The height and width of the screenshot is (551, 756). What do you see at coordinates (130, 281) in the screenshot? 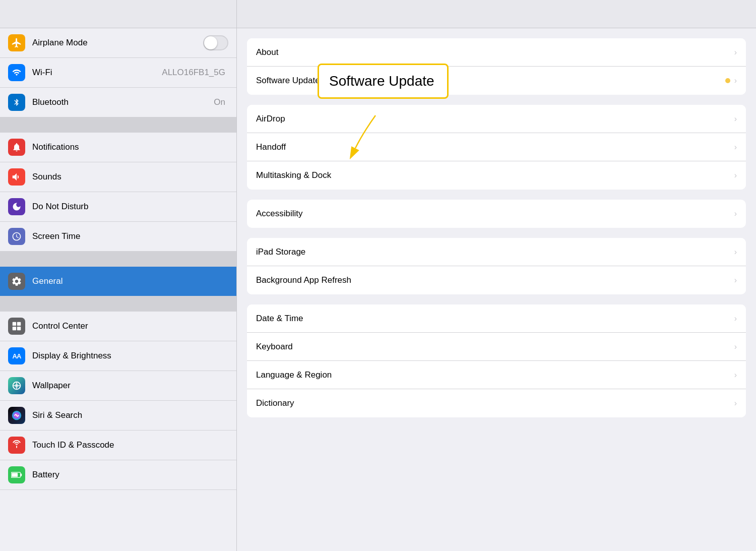
I see `general-label: General` at bounding box center [130, 281].